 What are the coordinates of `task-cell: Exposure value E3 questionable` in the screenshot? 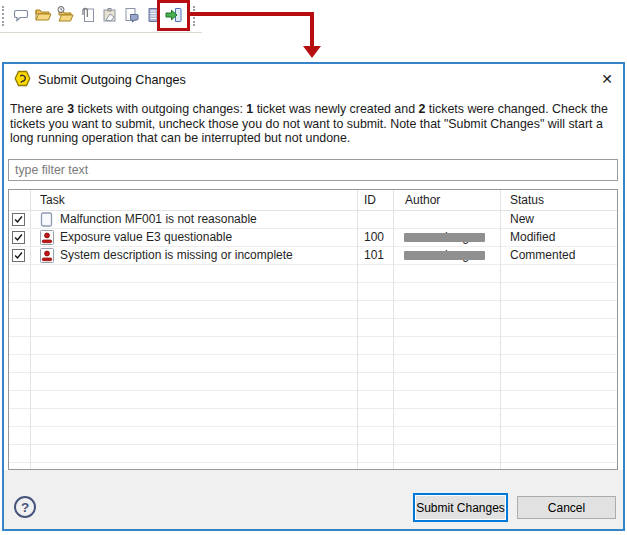 It's located at (146, 238).